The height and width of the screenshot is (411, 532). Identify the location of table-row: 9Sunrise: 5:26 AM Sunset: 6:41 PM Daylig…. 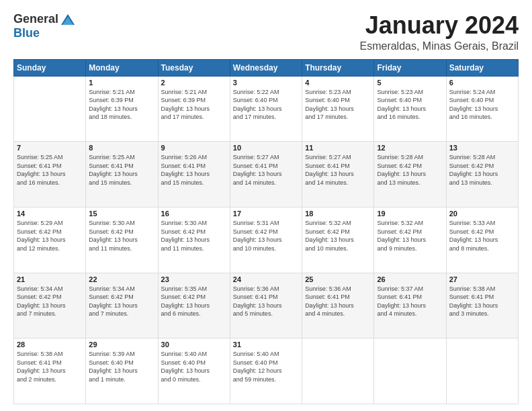
(193, 175).